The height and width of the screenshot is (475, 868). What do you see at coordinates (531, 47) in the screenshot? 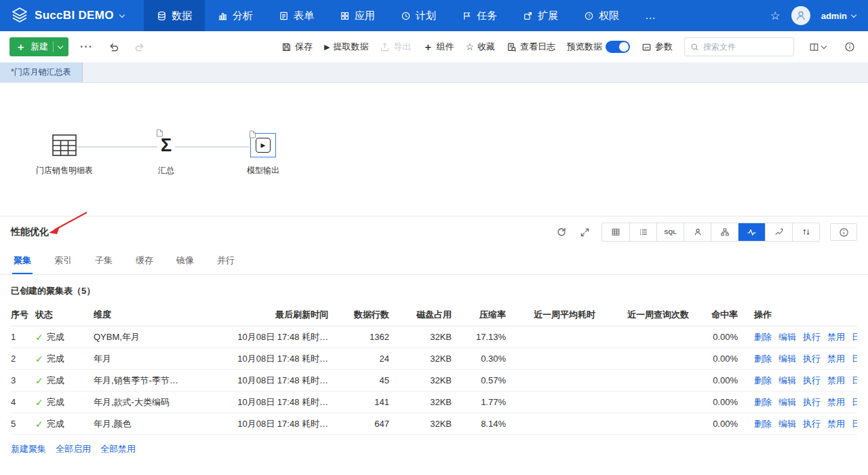
I see `view-log-button: 查看日志` at bounding box center [531, 47].